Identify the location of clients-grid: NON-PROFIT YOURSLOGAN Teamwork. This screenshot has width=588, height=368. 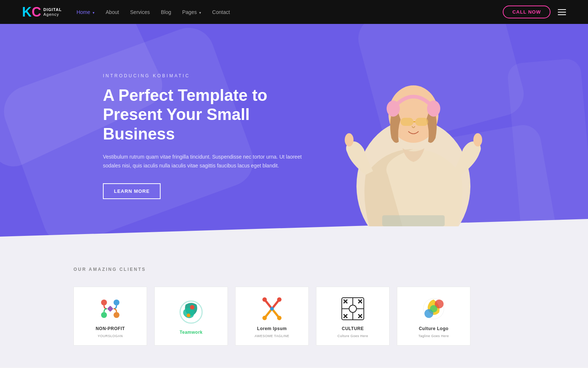
(294, 316).